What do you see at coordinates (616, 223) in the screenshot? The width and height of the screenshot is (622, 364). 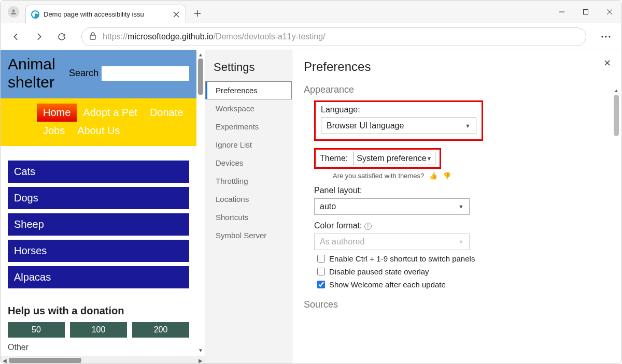 I see `prefs-scrollbar: ▲` at bounding box center [616, 223].